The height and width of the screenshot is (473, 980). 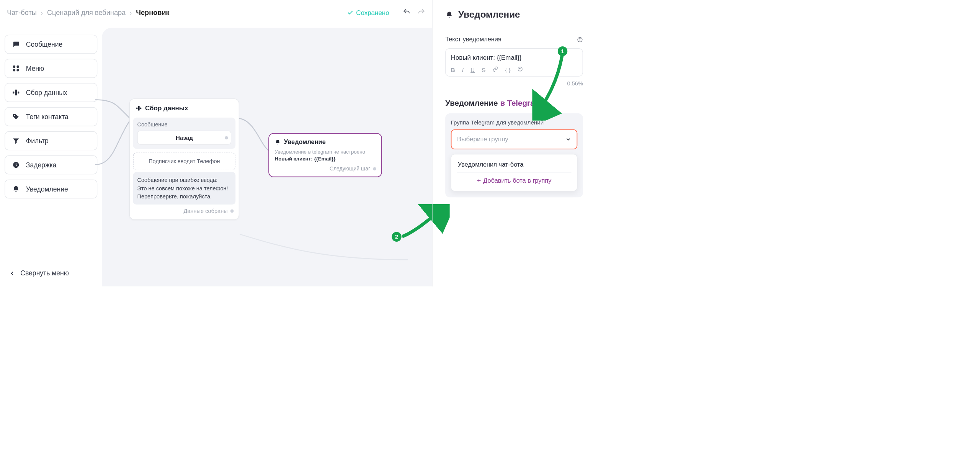 What do you see at coordinates (206, 211) in the screenshot?
I see `output-label: Данные собраны` at bounding box center [206, 211].